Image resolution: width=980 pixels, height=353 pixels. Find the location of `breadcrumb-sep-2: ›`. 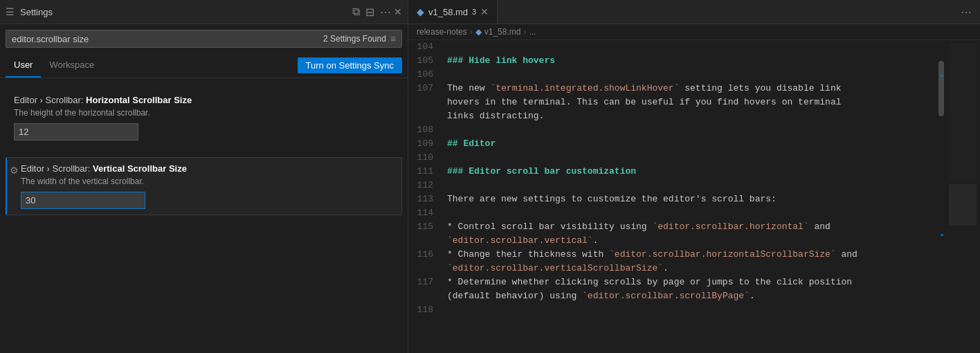

breadcrumb-sep-2: › is located at coordinates (525, 32).